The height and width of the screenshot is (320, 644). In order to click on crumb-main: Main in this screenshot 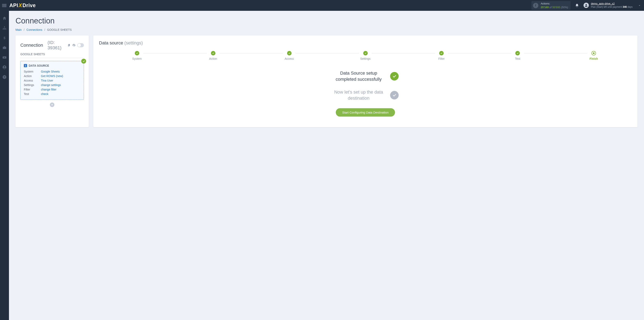, I will do `click(18, 30)`.